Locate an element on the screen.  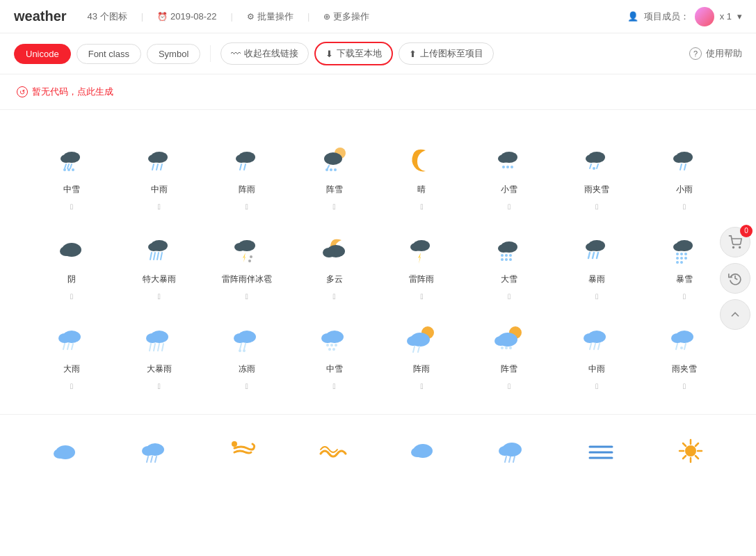
dropdown-icon: ▾ is located at coordinates (740, 17).